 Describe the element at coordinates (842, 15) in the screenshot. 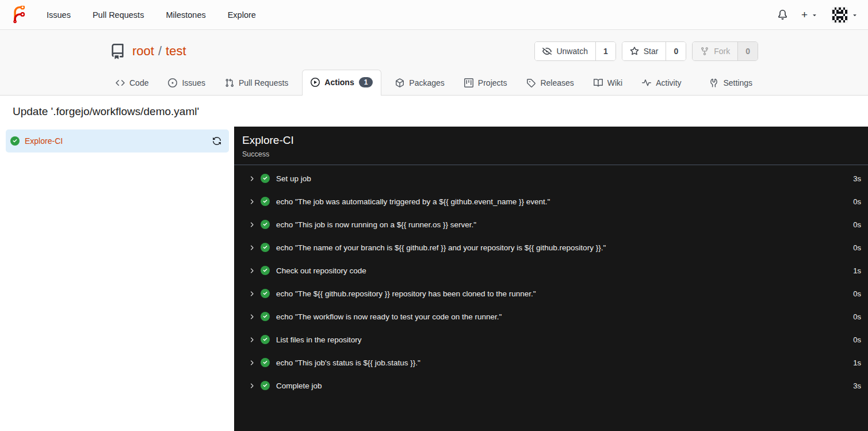

I see `user-menu-dropdown` at that location.